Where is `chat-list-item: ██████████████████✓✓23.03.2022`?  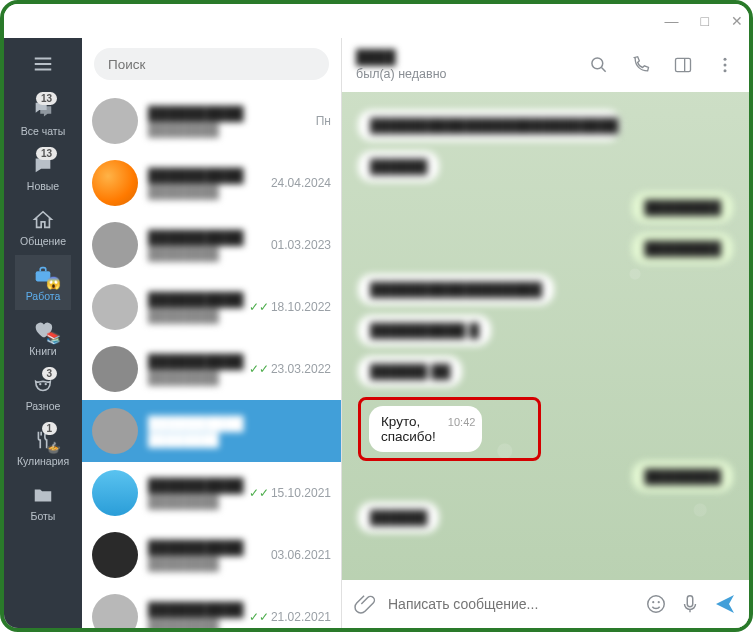 chat-list-item: ██████████████████✓✓23.03.2022 is located at coordinates (212, 369).